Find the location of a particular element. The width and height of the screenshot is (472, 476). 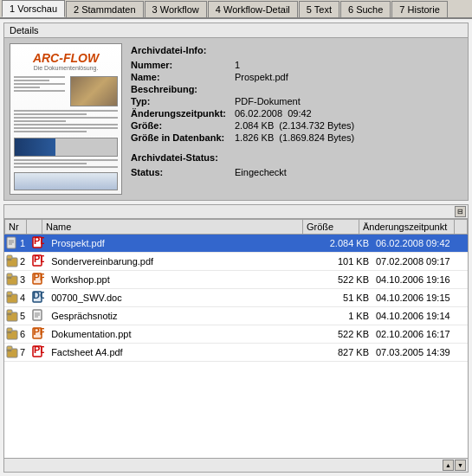

row-number: 5 is located at coordinates (23, 316).